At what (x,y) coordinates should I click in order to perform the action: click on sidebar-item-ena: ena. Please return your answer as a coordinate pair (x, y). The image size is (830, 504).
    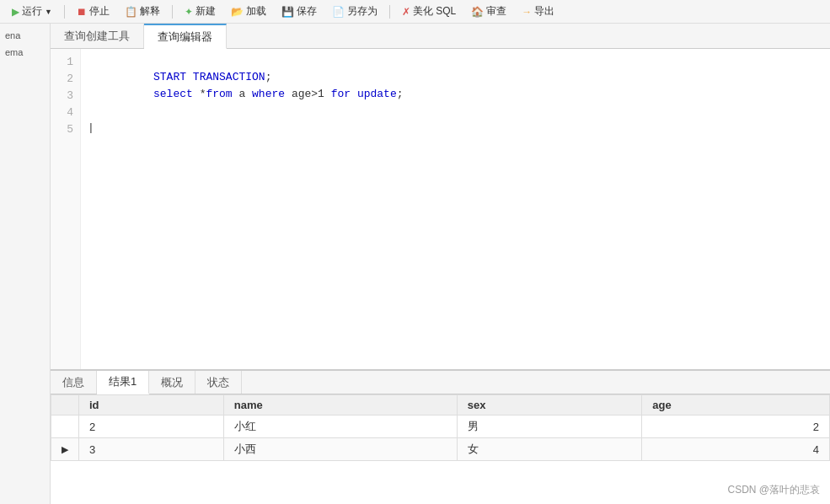
    Looking at the image, I should click on (25, 35).